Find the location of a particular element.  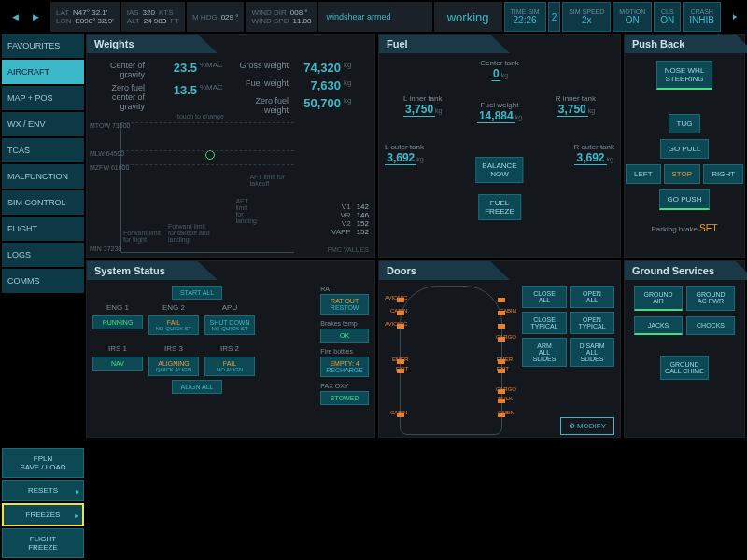

brakes-temp-status: OK is located at coordinates (345, 336).